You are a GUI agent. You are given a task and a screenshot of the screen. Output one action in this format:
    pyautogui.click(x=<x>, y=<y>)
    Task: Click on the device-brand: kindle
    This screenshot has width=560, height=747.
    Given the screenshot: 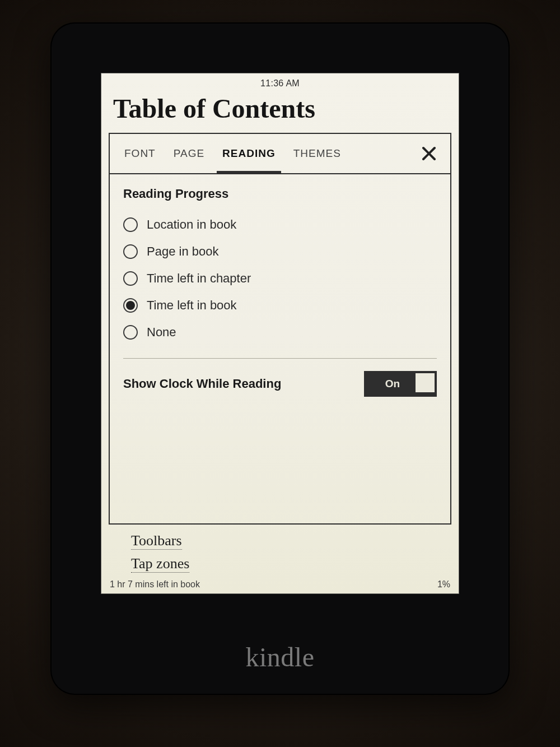 What is the action you would take?
    pyautogui.click(x=280, y=657)
    